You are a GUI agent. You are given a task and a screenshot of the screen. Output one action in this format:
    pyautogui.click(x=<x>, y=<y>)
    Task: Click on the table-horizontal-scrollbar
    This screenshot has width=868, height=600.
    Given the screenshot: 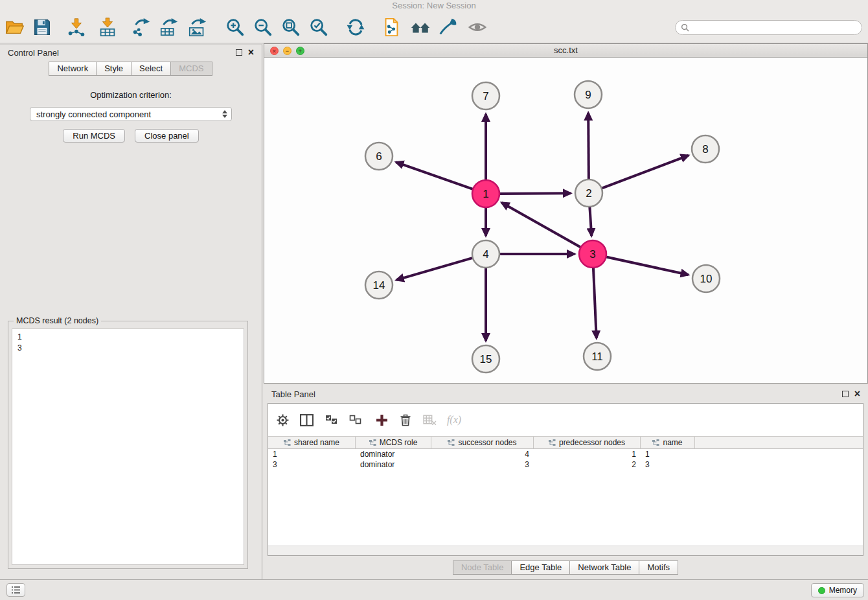 What is the action you would take?
    pyautogui.click(x=565, y=551)
    